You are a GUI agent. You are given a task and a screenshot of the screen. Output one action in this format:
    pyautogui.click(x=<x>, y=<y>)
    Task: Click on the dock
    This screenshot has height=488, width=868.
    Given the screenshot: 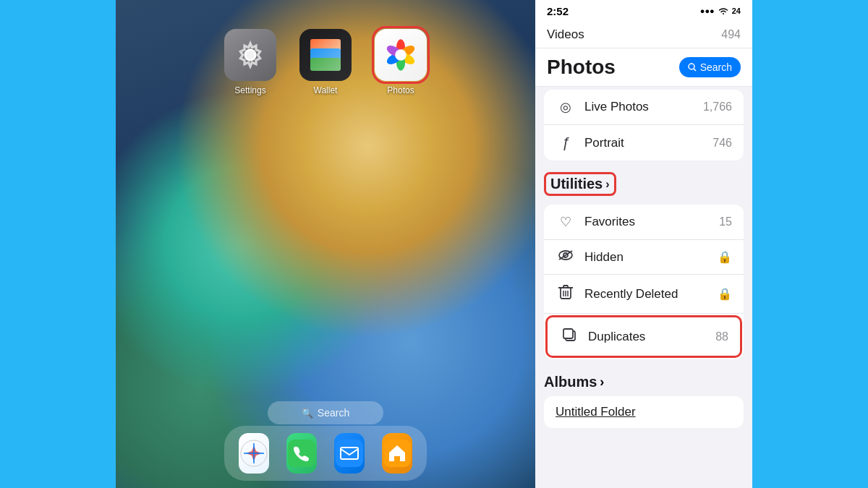 What is the action you would take?
    pyautogui.click(x=326, y=453)
    